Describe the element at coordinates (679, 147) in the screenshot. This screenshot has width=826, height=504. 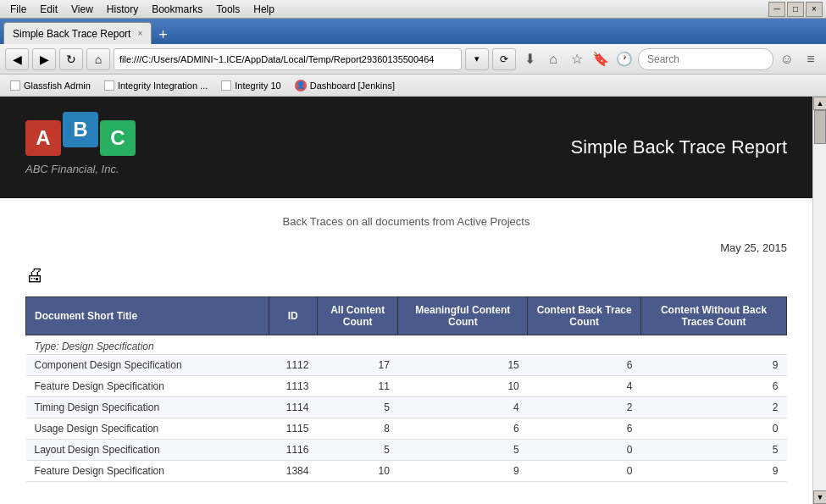
I see `report-title: Simple Back Trace Report` at that location.